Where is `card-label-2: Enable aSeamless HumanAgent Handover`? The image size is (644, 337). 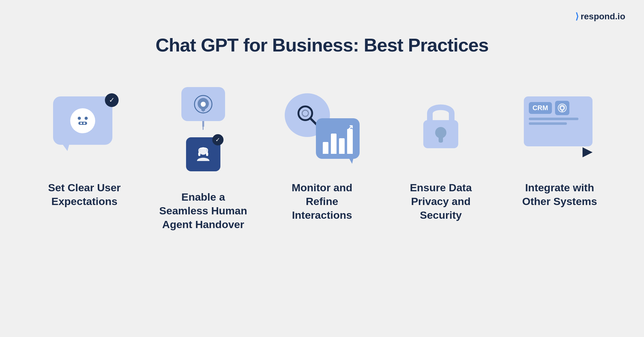
card-label-2: Enable aSeamless HumanAgent Handover is located at coordinates (203, 211).